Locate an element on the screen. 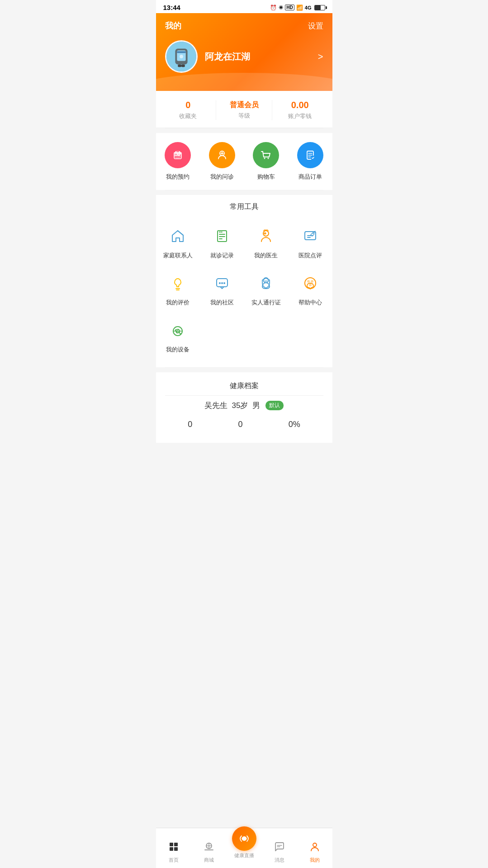  community-icon is located at coordinates (222, 283).